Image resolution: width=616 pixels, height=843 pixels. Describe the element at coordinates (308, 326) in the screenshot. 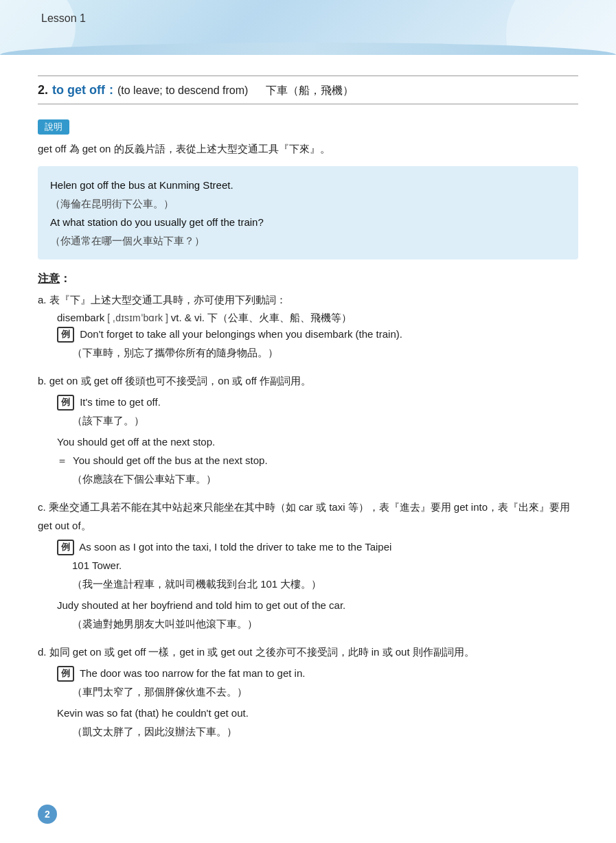

I see `note-a: a. 表『下』上述大型交通工具時，亦可使用下列動詞： disembark [ ˌ…` at that location.